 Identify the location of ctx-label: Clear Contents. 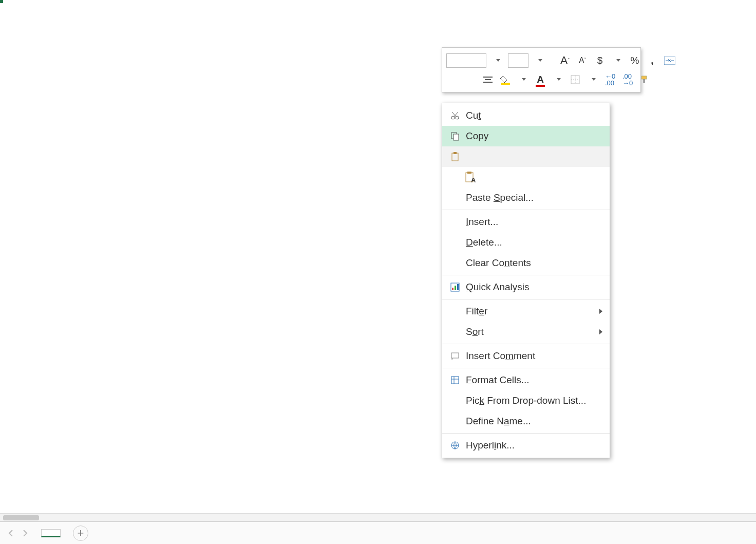
(533, 263).